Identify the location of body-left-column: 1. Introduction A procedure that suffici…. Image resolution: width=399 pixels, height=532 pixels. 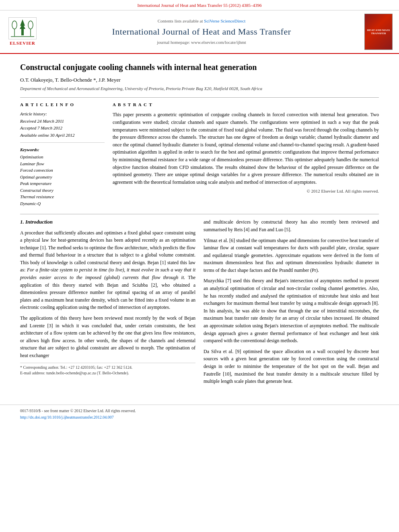
(108, 303).